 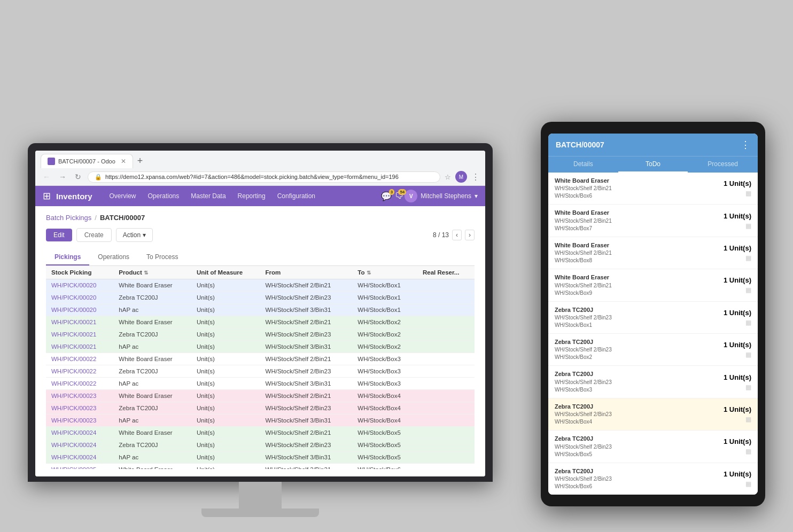 What do you see at coordinates (59, 235) in the screenshot?
I see `edit-button: Edit` at bounding box center [59, 235].